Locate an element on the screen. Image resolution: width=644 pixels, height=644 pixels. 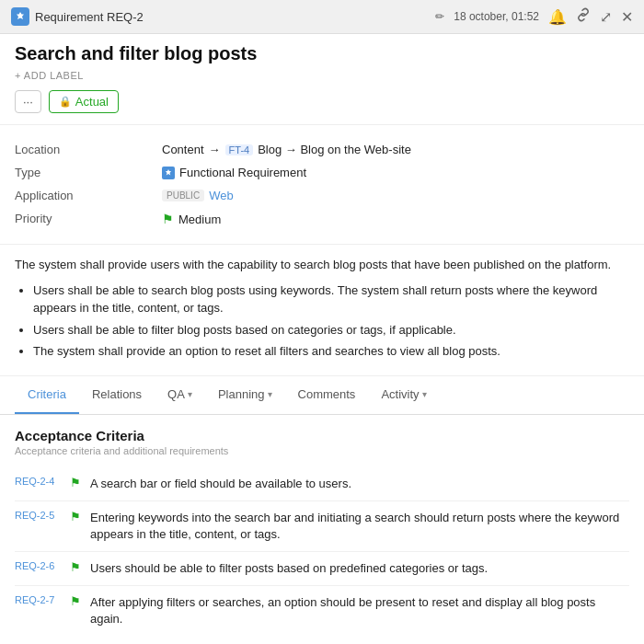
criteria-title: Acceptance Criteria is located at coordinates (322, 436).